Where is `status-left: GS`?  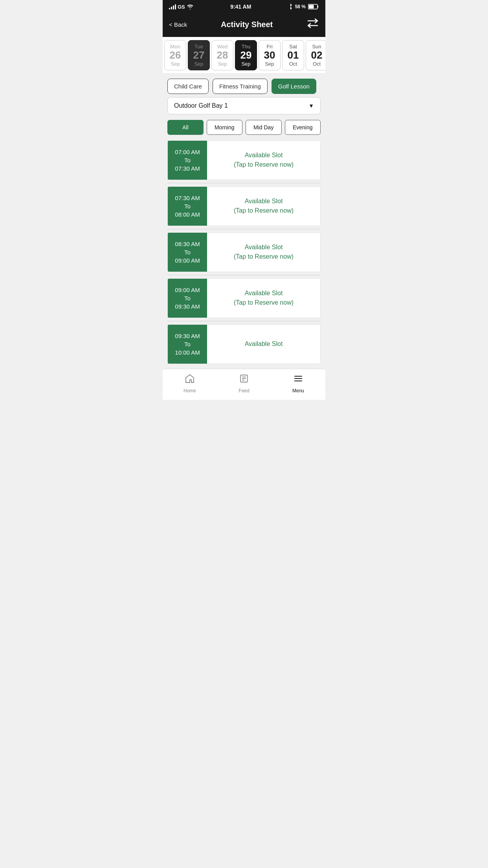 status-left: GS is located at coordinates (182, 7).